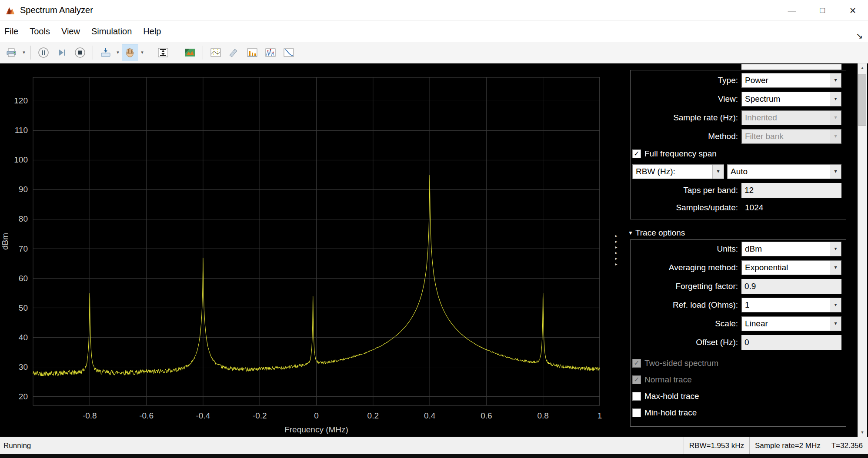 The width and height of the screenshot is (868, 458). Describe the element at coordinates (80, 53) in the screenshot. I see `stop-button` at that location.